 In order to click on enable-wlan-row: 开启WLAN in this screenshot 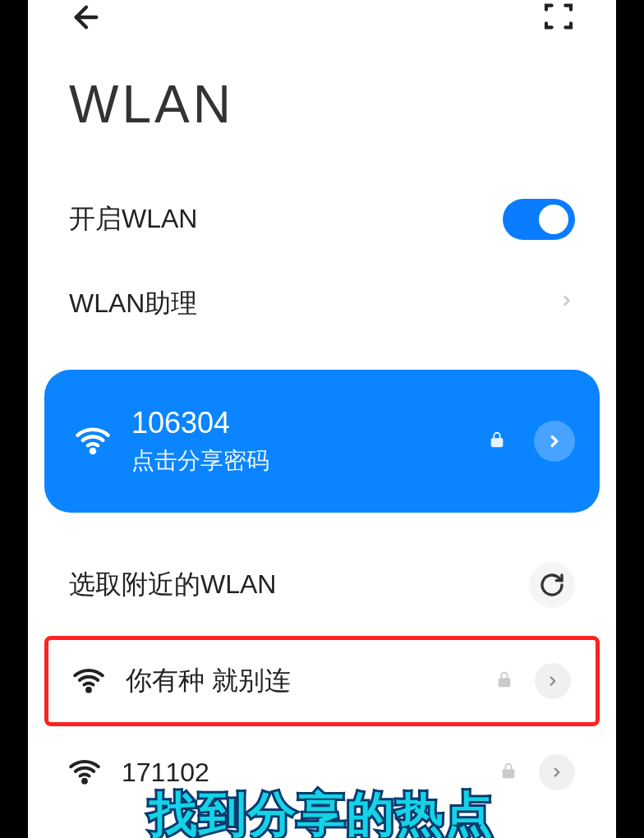, I will do `click(322, 219)`.